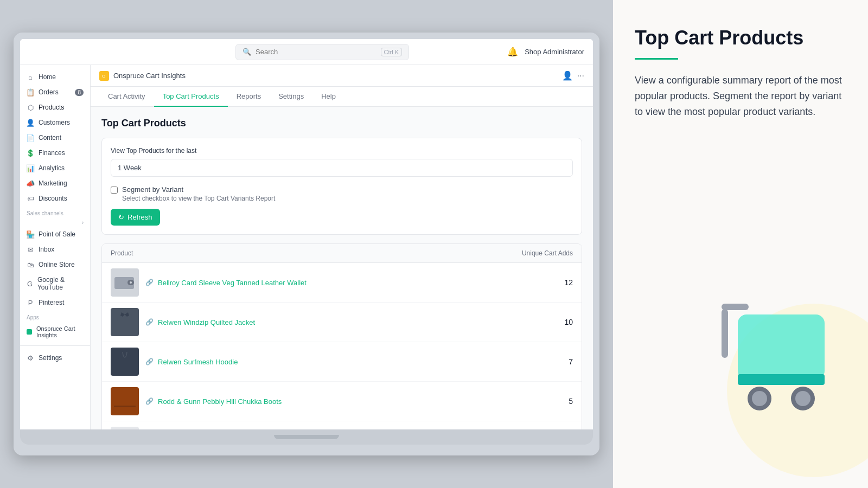  What do you see at coordinates (513, 52) in the screenshot?
I see `notification-bell-icon: 🔔` at bounding box center [513, 52].